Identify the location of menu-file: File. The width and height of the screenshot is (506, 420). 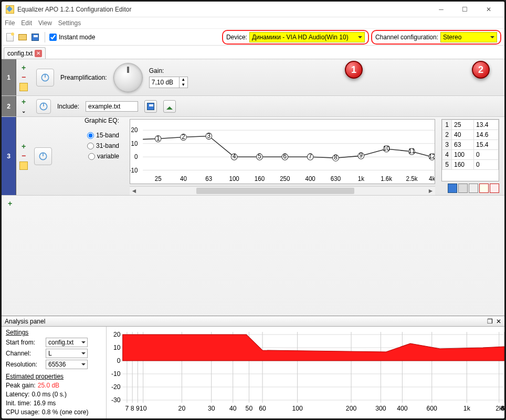
(9, 23).